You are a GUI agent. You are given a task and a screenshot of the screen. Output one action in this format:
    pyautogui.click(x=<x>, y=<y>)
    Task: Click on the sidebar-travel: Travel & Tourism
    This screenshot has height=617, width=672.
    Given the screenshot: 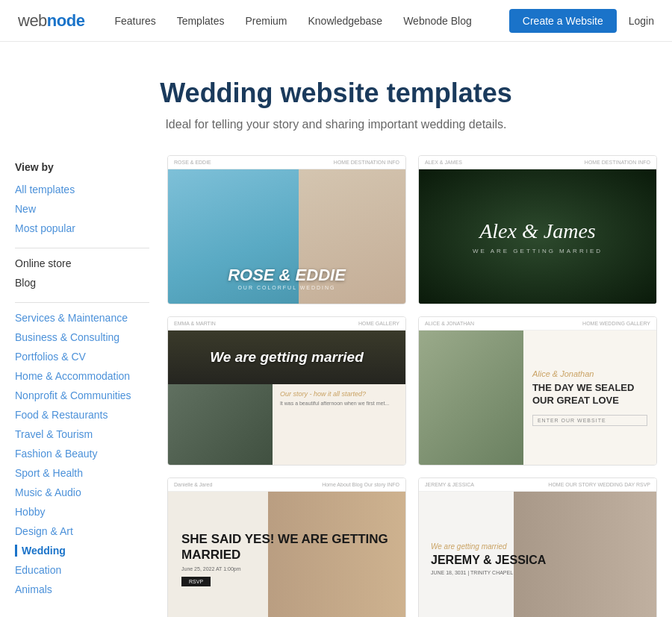 What is the action you would take?
    pyautogui.click(x=82, y=434)
    